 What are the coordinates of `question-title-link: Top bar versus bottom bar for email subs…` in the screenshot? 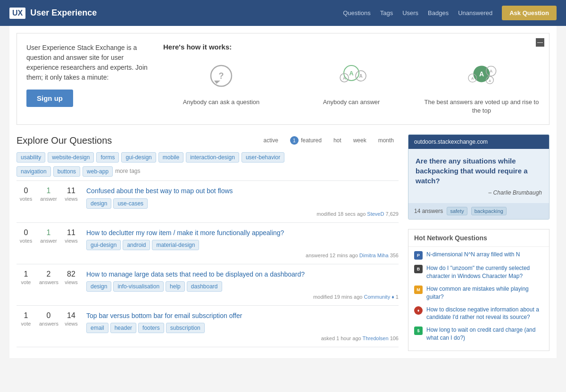 It's located at (242, 316).